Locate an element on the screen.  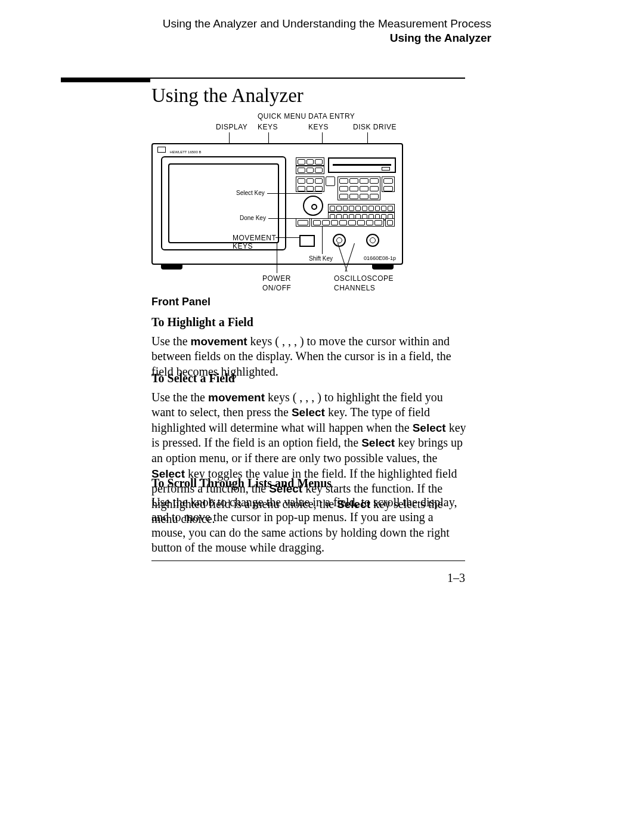
power-switch is located at coordinates (307, 241).